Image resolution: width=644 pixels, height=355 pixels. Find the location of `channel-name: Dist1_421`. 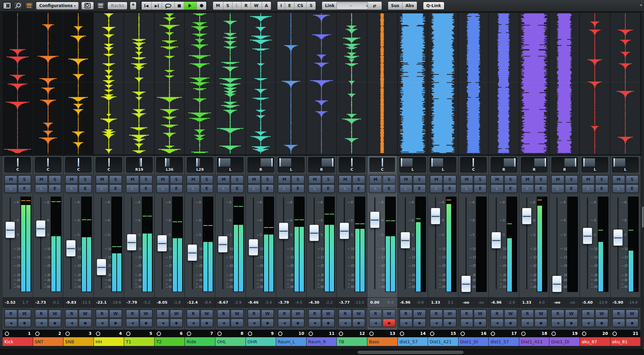

channel-name: Dist1_421 is located at coordinates (534, 342).